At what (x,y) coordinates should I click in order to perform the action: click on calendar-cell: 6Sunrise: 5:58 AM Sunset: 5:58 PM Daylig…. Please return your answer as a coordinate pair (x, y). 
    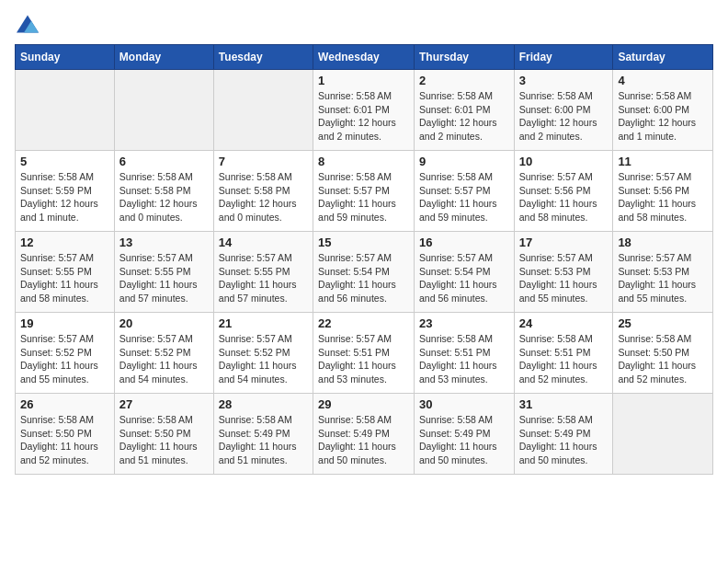
    Looking at the image, I should click on (164, 191).